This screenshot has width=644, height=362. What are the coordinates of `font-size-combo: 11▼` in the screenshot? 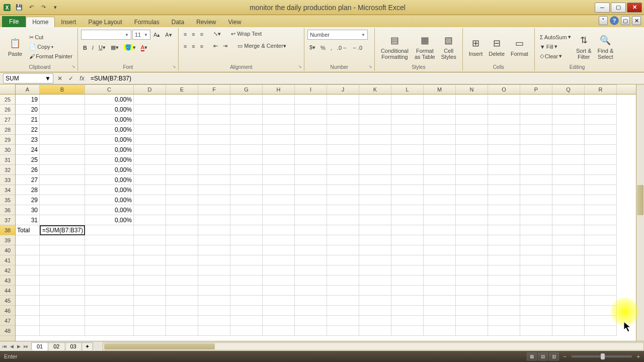 It's located at (141, 35).